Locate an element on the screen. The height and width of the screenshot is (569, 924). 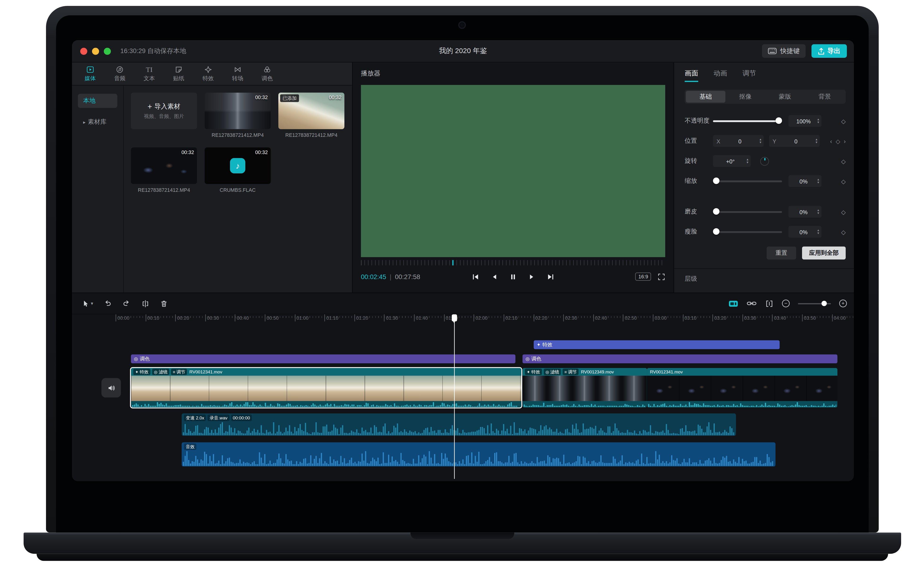
tab-audio: 音频 is located at coordinates (120, 74).